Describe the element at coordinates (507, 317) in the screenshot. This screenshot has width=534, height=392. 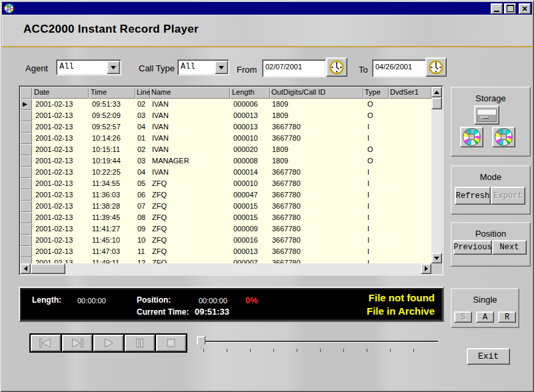
I see `single-r-button: R` at that location.